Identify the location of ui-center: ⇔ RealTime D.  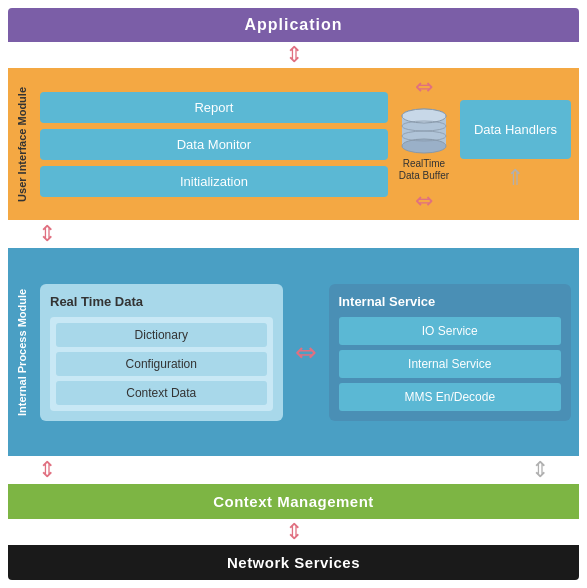
(424, 144).